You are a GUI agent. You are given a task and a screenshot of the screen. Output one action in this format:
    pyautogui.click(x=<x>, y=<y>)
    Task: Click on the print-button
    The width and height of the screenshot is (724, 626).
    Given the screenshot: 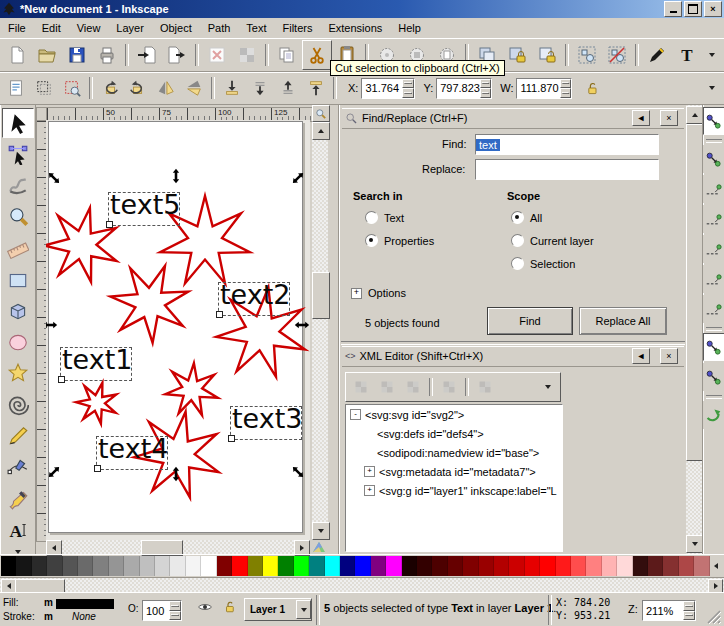 What is the action you would take?
    pyautogui.click(x=107, y=55)
    